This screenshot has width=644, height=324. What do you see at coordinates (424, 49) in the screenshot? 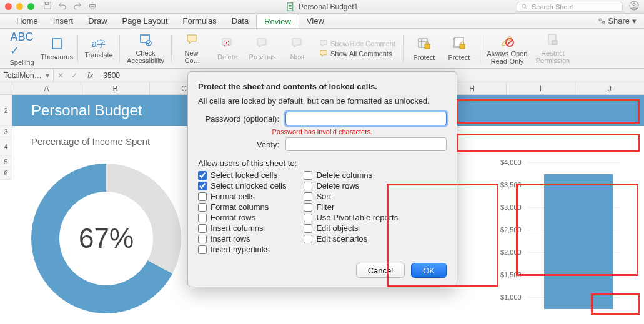
I see `protect-sheet-button: Protect` at bounding box center [424, 49].